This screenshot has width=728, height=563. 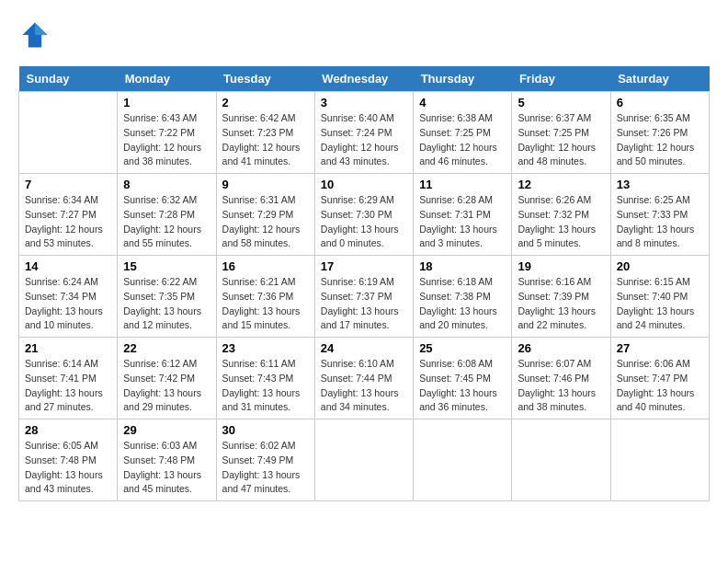 I want to click on calendar-cell: 24Sunrise: 6:10 AMSunset: 7:44 PMDayligh…, so click(x=364, y=379).